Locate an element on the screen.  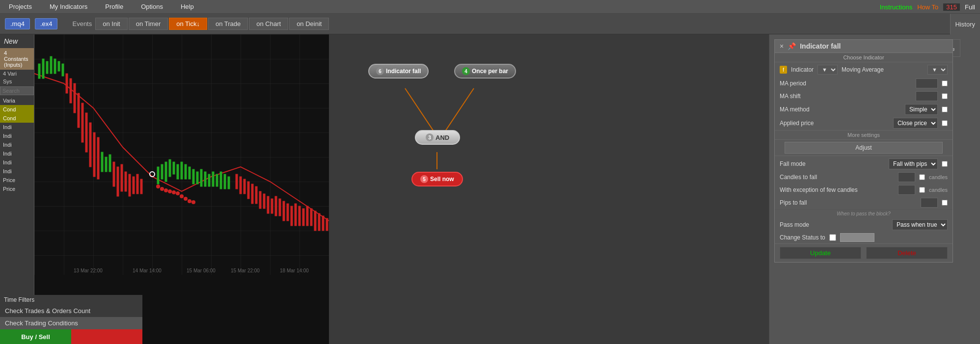
constants-header: 4 Constants (Inputs) is located at coordinates (17, 59).